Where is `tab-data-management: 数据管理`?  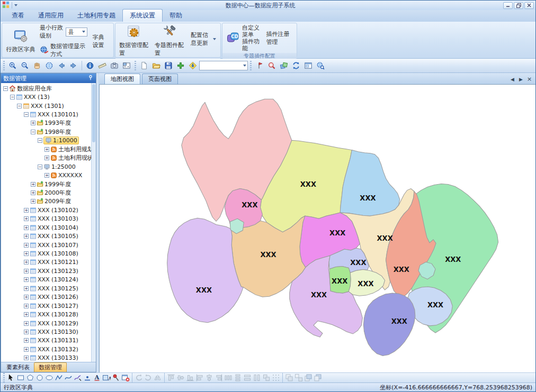 tab-data-management: 数据管理 is located at coordinates (50, 367).